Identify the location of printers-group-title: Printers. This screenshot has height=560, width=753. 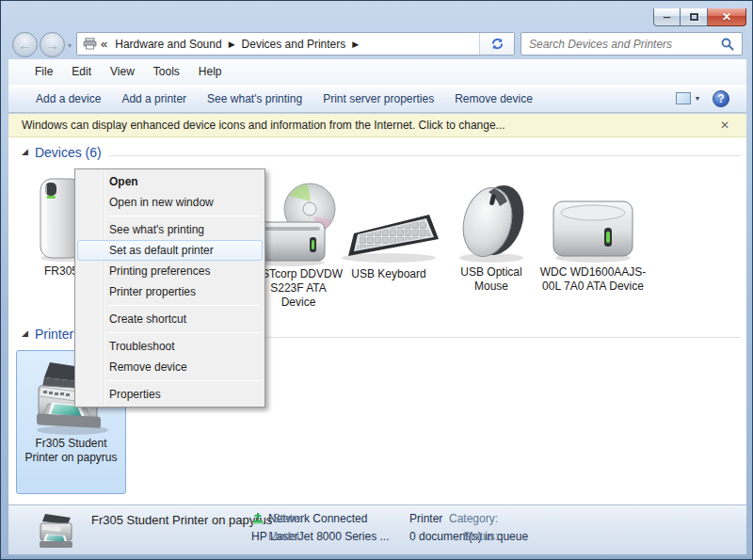
(57, 334).